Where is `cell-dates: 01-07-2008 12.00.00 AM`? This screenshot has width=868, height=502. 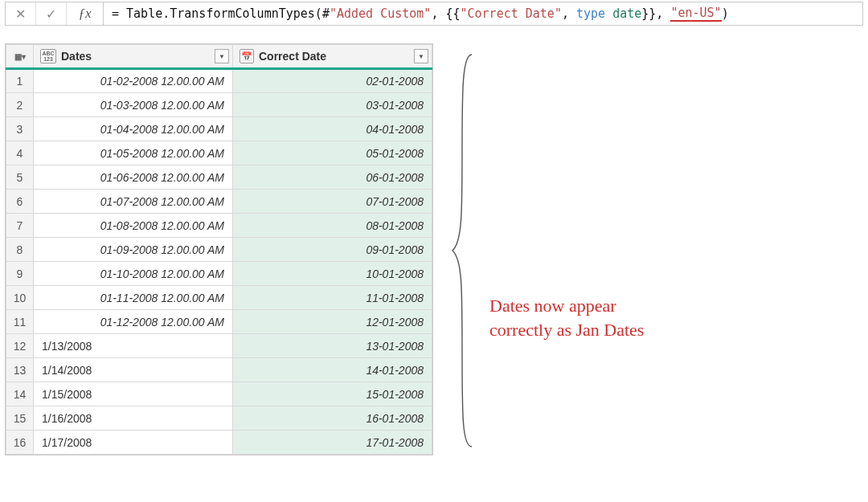
cell-dates: 01-07-2008 12.00.00 AM is located at coordinates (133, 202).